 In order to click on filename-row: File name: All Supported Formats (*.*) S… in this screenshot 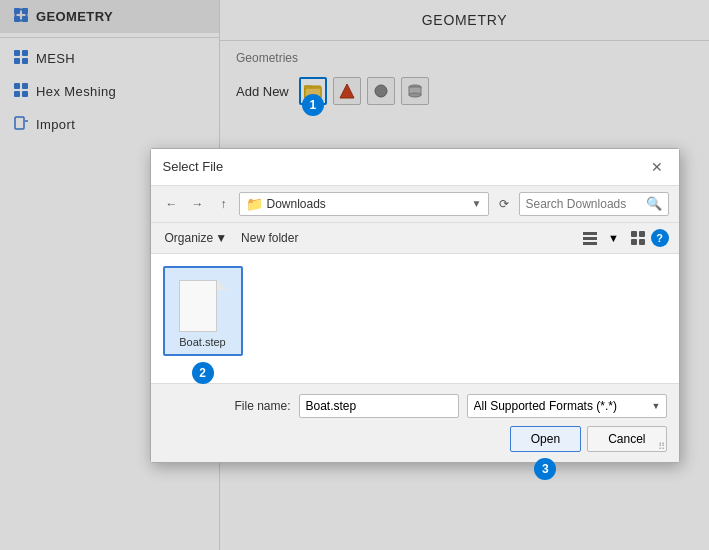, I will do `click(415, 406)`.